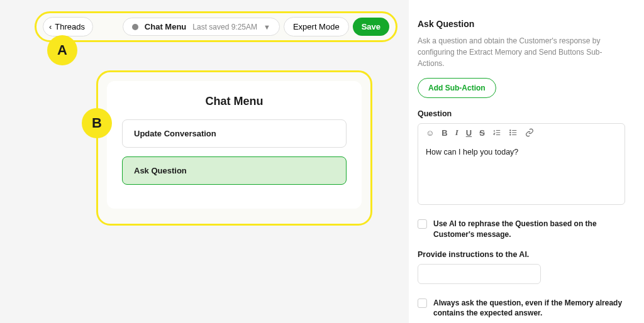 The height and width of the screenshot is (323, 644). What do you see at coordinates (521, 133) in the screenshot?
I see `editor-toolbar: ☺ B I U S` at bounding box center [521, 133].